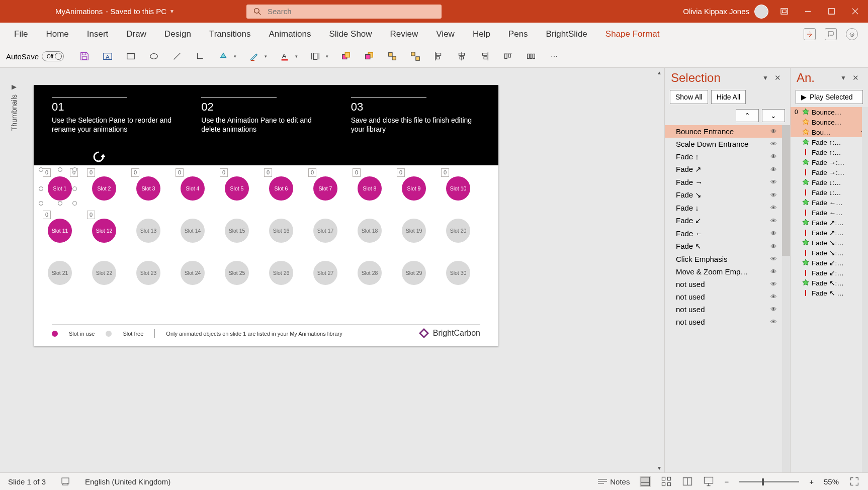 The height and width of the screenshot is (490, 868). Describe the element at coordinates (131, 56) in the screenshot. I see `rect-shape-icon` at that location.